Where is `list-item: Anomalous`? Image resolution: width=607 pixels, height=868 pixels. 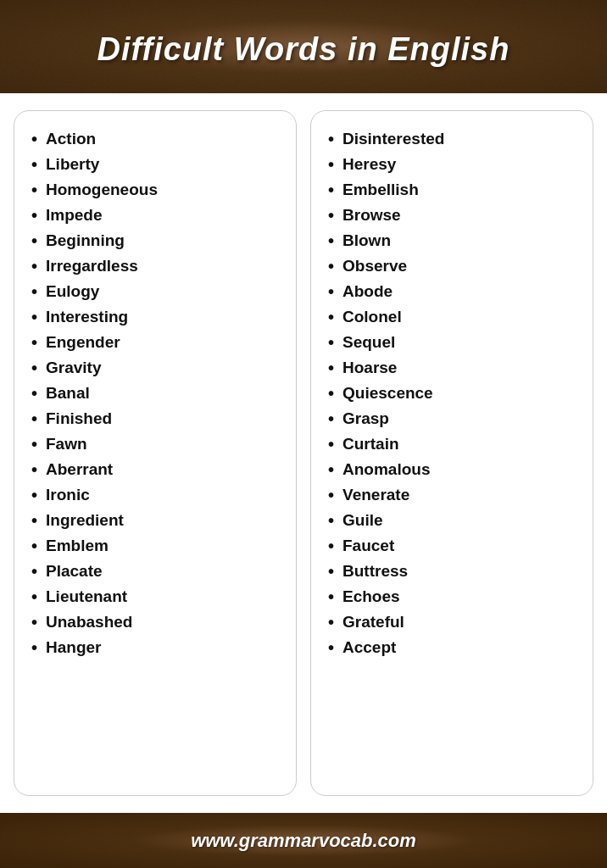 list-item: Anomalous is located at coordinates (455, 470).